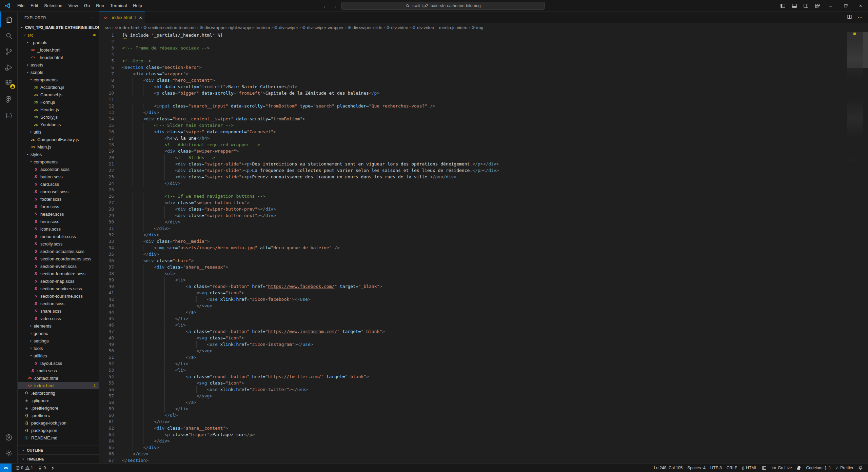 The width and height of the screenshot is (868, 472). What do you see at coordinates (484, 93) in the screenshot?
I see `code-line: 10 <p class="bigger" data-scrolly="fromL…` at bounding box center [484, 93].